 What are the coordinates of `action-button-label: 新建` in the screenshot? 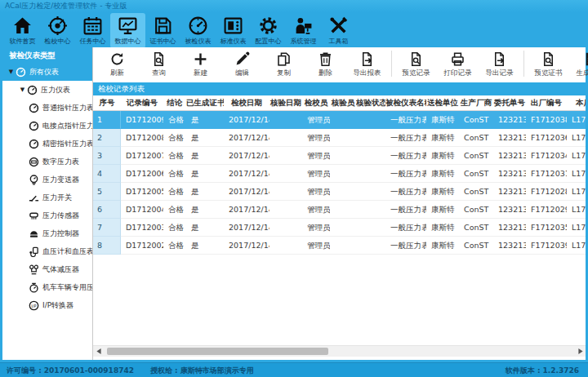 It's located at (201, 73).